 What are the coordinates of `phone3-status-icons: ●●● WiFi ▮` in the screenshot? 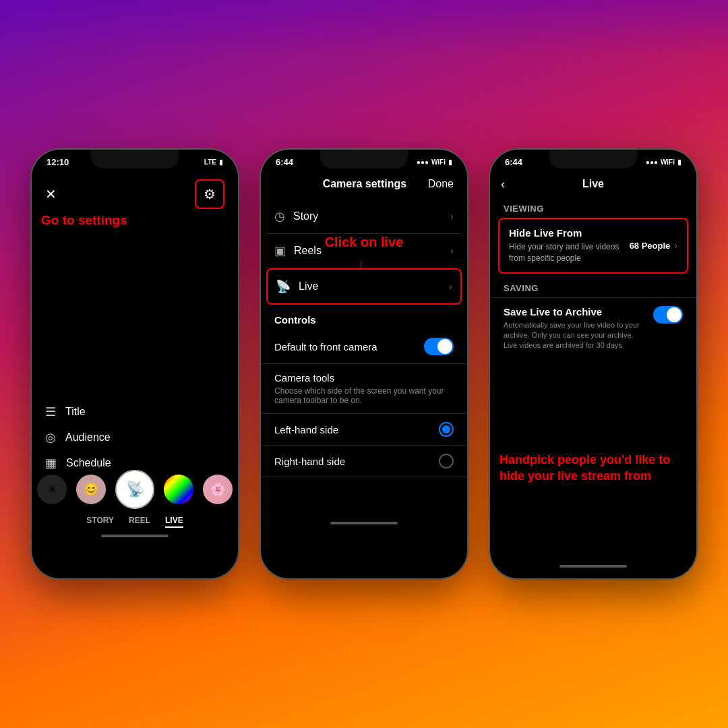 It's located at (663, 162).